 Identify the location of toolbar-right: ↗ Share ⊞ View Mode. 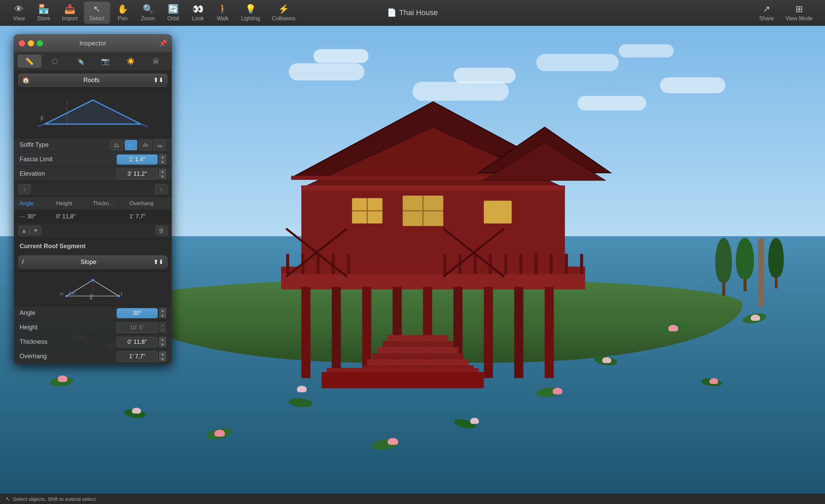
(786, 13).